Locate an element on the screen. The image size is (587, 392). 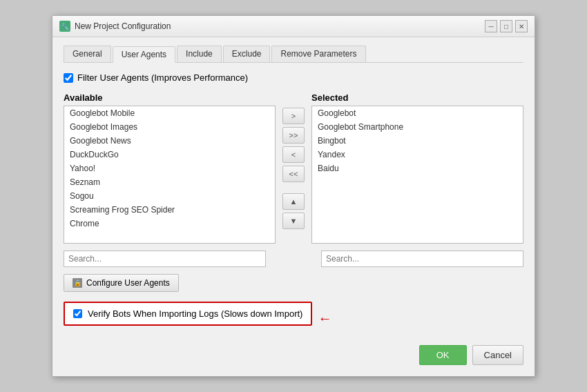
transfer-buttons: > >> < << ▲ ▼ is located at coordinates (294, 161).